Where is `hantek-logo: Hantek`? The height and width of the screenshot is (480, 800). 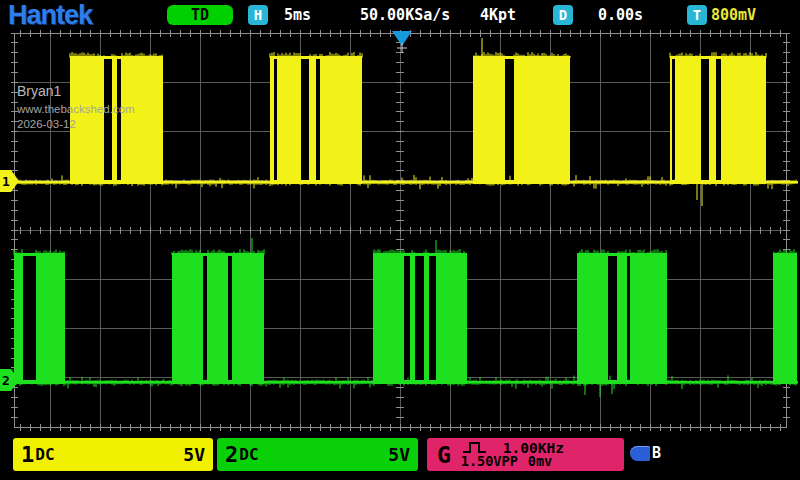 hantek-logo: Hantek is located at coordinates (50, 15).